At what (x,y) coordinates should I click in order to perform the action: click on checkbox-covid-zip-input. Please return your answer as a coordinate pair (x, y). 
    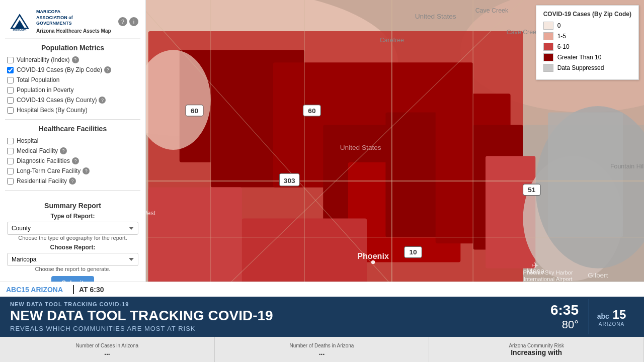
    Looking at the image, I should click on (10, 70).